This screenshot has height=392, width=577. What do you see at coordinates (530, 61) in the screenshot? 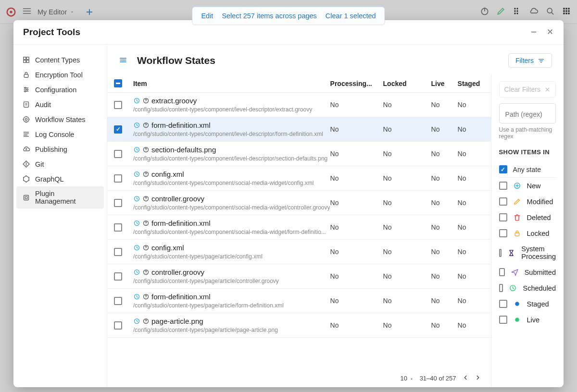
I see `filters-button: Filters` at bounding box center [530, 61].